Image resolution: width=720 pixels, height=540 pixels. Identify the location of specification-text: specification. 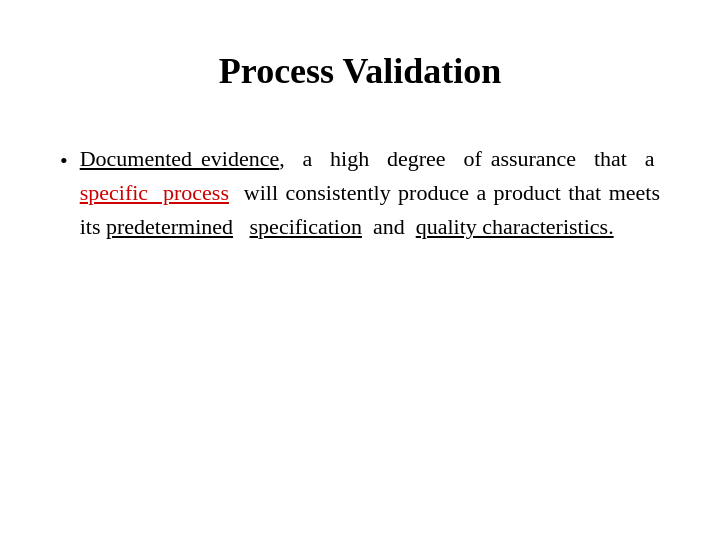
(306, 226).